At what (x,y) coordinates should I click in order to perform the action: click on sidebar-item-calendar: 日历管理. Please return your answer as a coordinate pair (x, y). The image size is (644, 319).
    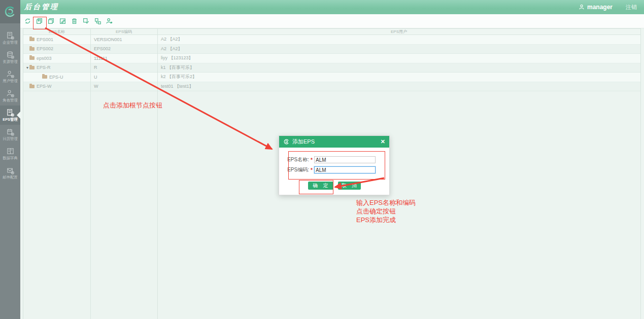
    Looking at the image, I should click on (10, 134).